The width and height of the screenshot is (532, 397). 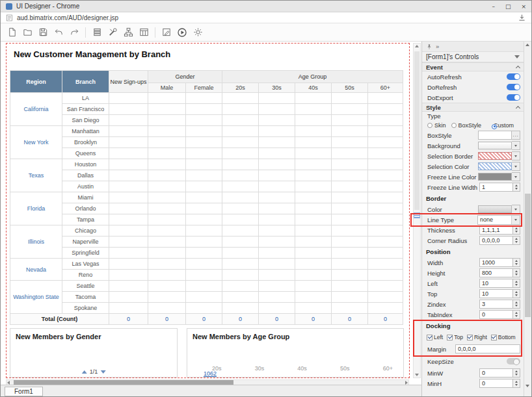 I want to click on section-event: Event, so click(x=473, y=67).